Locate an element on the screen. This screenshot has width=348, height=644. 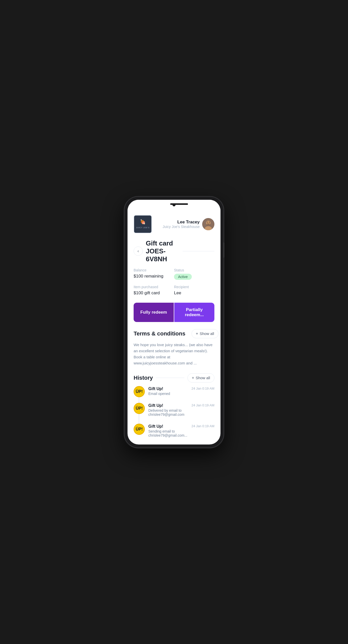
balance-value: $100 remaining is located at coordinates (154, 276).